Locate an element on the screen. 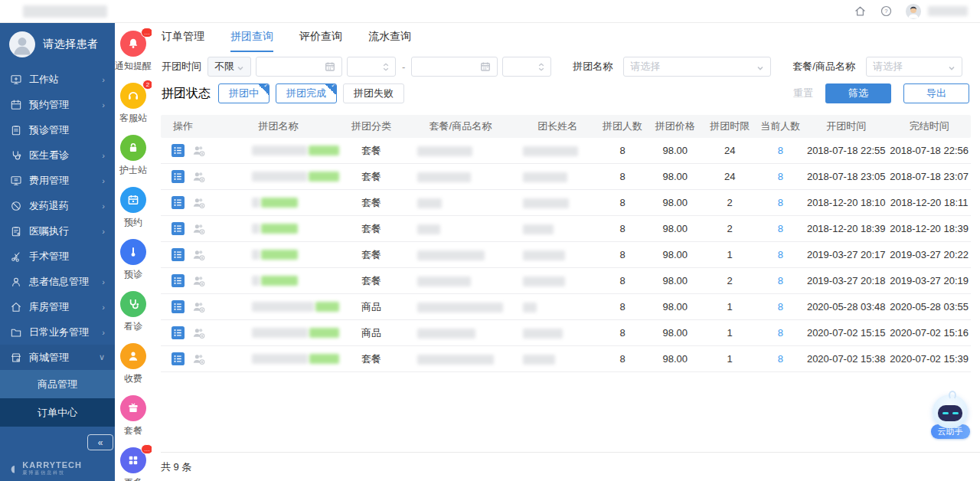 The height and width of the screenshot is (481, 980). filter-button: 筛选 is located at coordinates (858, 93).